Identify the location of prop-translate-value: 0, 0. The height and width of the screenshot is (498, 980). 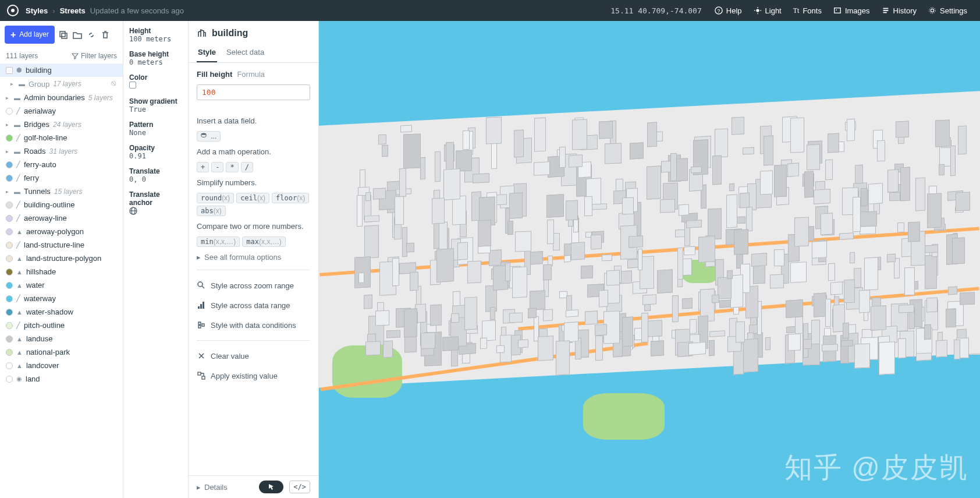
(156, 179).